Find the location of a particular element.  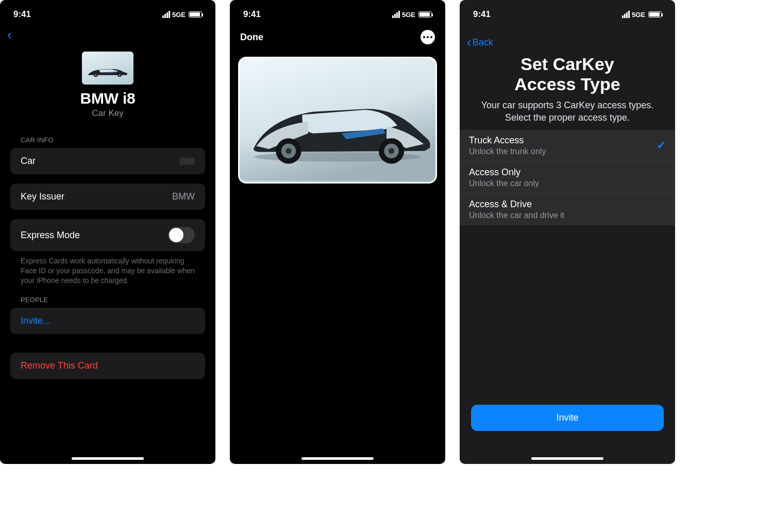

option-desc: Unlock the trunk only is located at coordinates (507, 152).